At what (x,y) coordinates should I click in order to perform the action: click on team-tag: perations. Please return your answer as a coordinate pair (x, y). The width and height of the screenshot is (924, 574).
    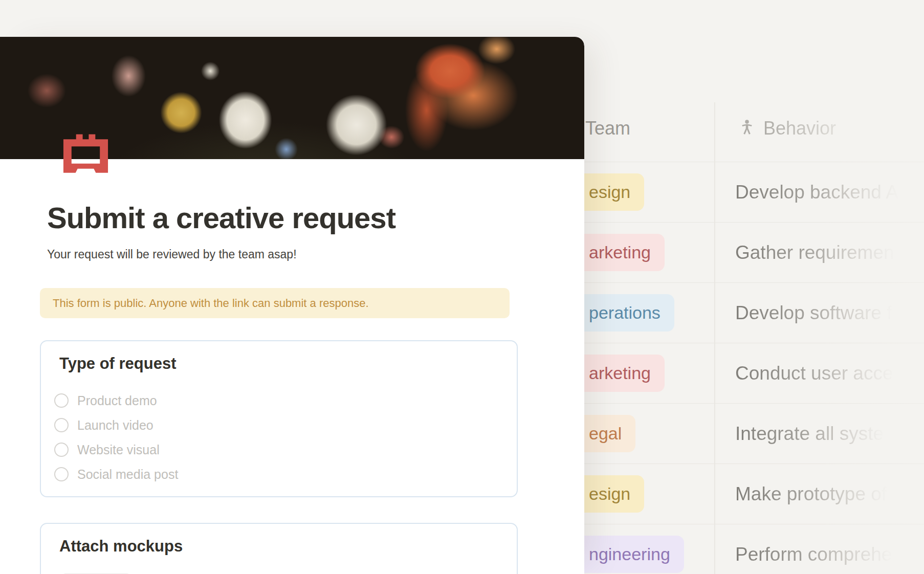
    Looking at the image, I should click on (629, 313).